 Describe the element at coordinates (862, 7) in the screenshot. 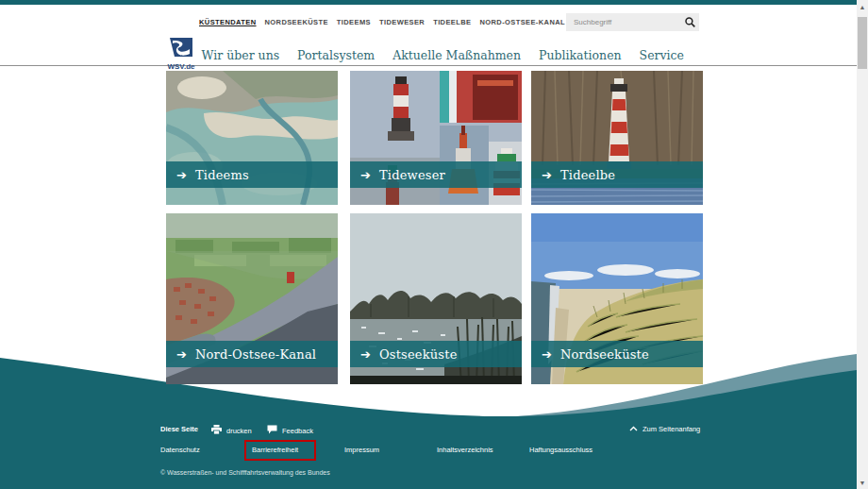

I see `scrollbar-up-arrow: ▲` at that location.